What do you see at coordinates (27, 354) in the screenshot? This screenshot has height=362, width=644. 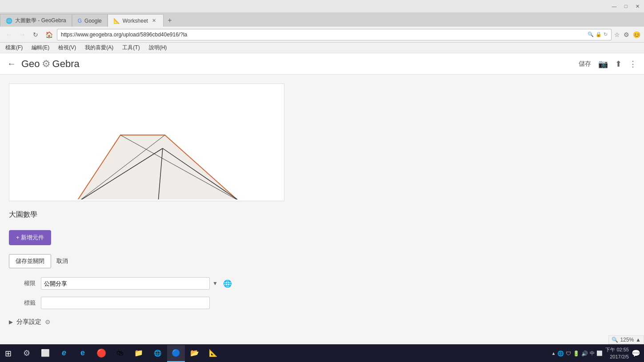 I see `taskbar-app-settings: ⚙` at bounding box center [27, 354].